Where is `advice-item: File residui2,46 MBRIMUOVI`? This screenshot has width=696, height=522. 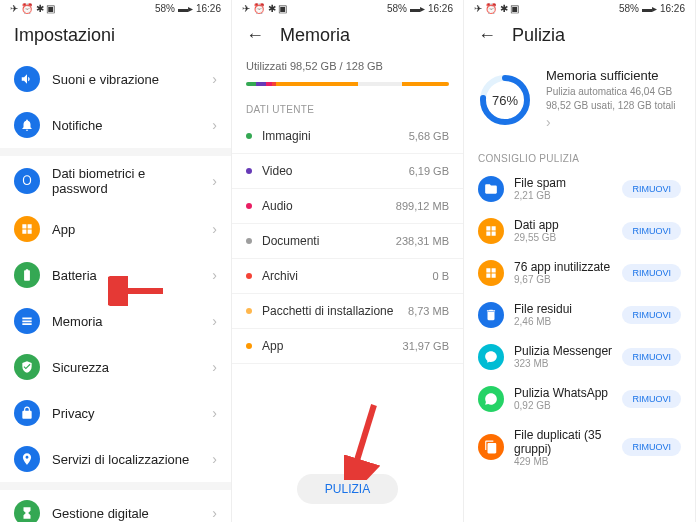
advice-item: File residui2,46 MBRIMUOVI is located at coordinates (580, 315).